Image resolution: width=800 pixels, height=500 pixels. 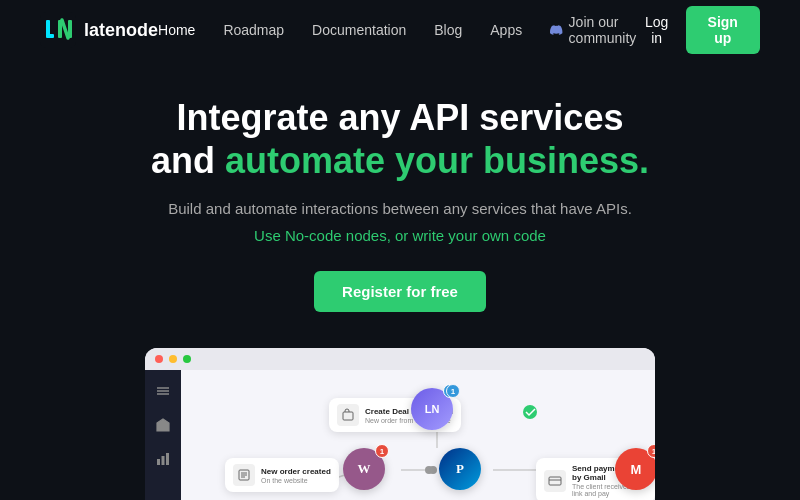 I want to click on navbar: latenode Home Roadmap Documentation Blog…, so click(x=400, y=30).